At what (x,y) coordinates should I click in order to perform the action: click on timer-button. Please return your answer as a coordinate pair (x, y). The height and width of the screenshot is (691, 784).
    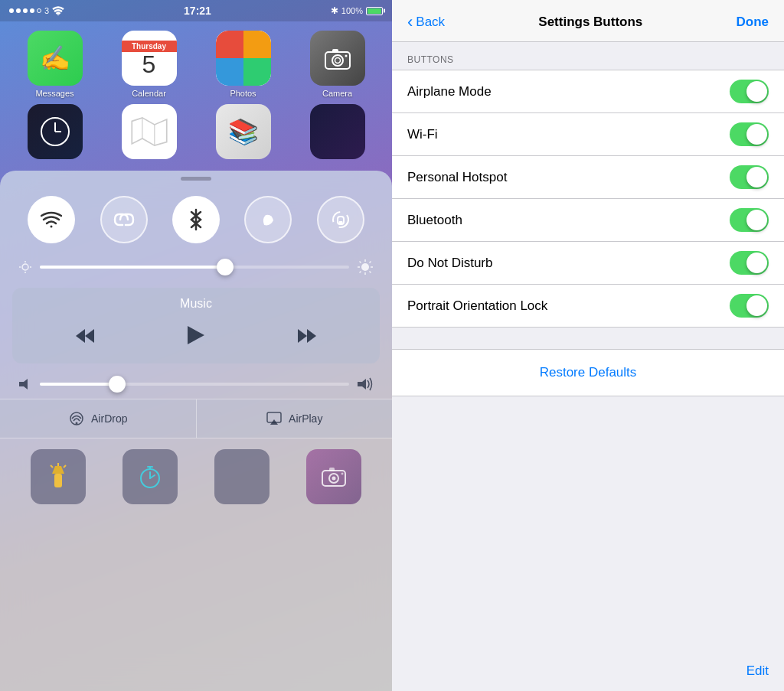
    Looking at the image, I should click on (150, 477).